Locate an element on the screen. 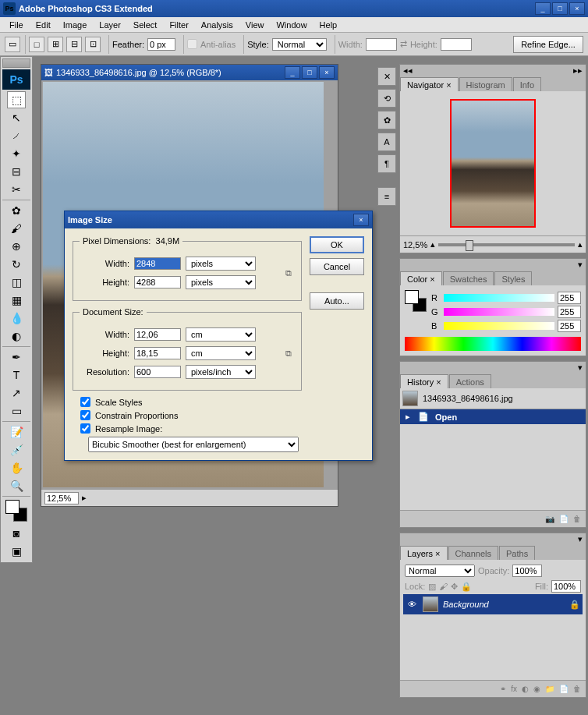 Image resolution: width=588 pixels, height=715 pixels. tab-navigator: Navigator × is located at coordinates (429, 84).